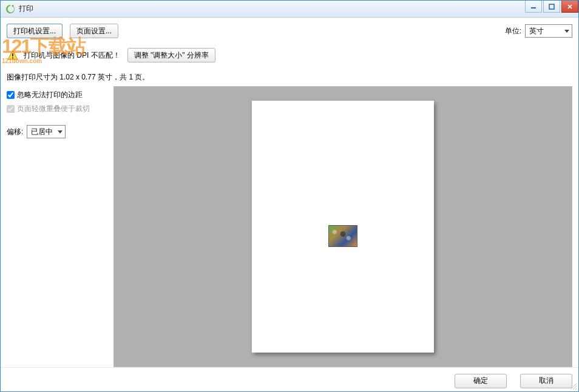 This screenshot has width=579, height=392. I want to click on close-button, so click(570, 7).